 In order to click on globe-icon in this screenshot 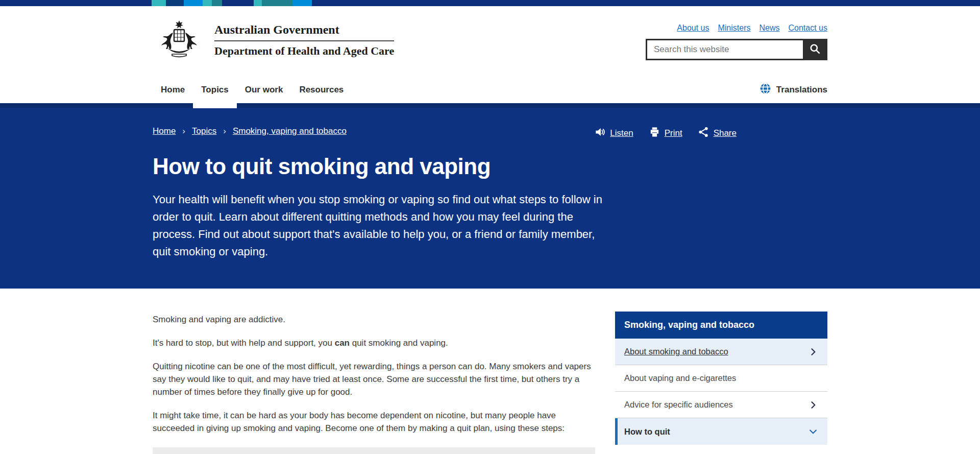, I will do `click(766, 90)`.